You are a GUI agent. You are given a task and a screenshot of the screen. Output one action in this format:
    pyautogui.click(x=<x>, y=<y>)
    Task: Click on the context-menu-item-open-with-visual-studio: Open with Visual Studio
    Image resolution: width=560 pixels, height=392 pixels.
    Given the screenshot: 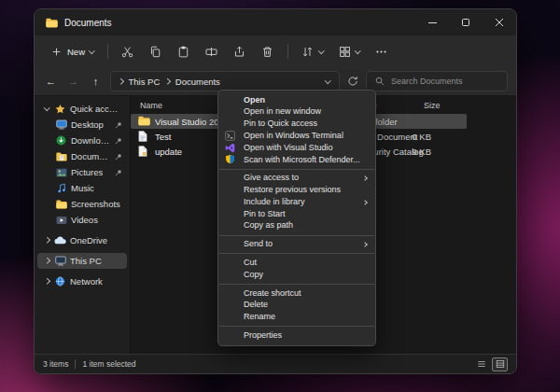 What is the action you would take?
    pyautogui.click(x=297, y=147)
    